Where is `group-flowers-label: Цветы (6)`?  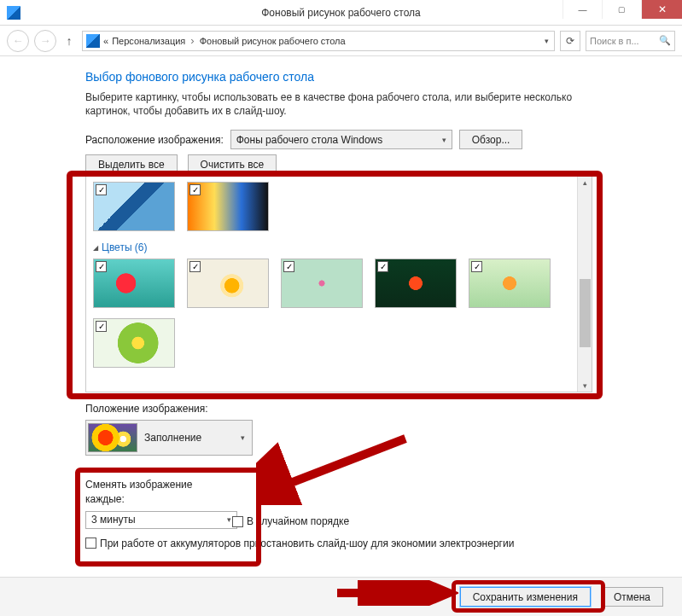 group-flowers-label: Цветы (6) is located at coordinates (339, 247).